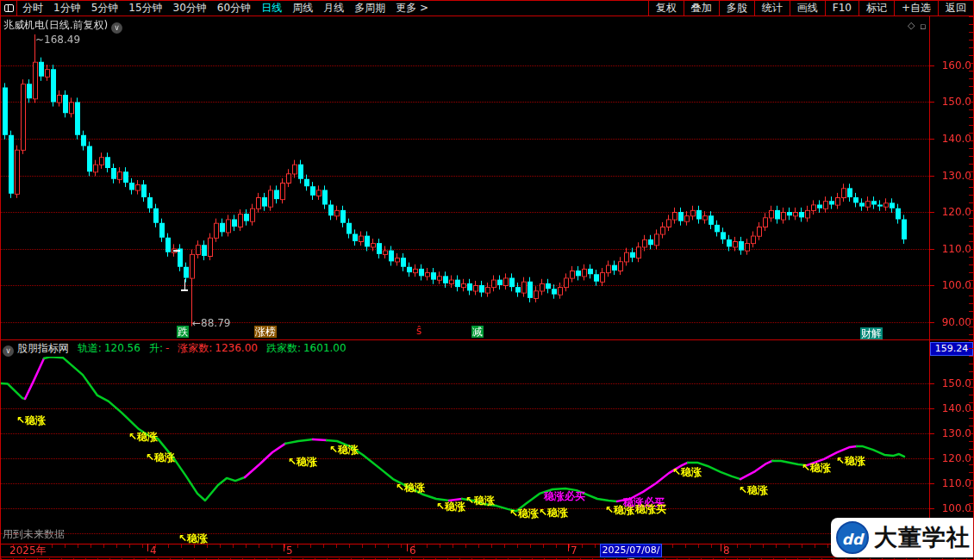 The height and width of the screenshot is (560, 974). Describe the element at coordinates (90, 348) in the screenshot. I see `indicator-field-label-0: 轨道:` at that location.